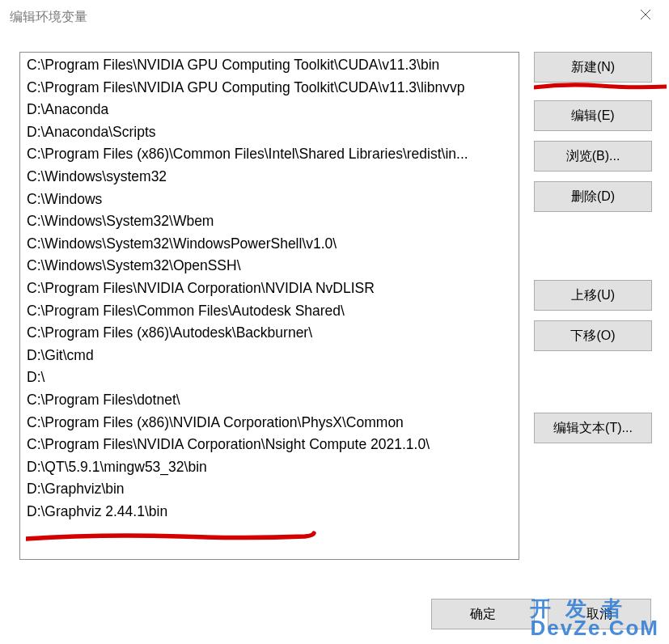  Describe the element at coordinates (270, 311) in the screenshot. I see `list-item: C:\Program Files\Common Files\Autodesk S…` at that location.